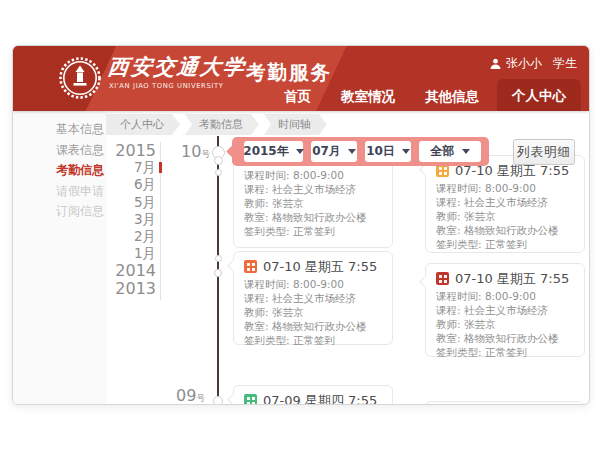 The height and width of the screenshot is (450, 600). What do you see at coordinates (524, 64) in the screenshot?
I see `user-name: 张小小` at bounding box center [524, 64].